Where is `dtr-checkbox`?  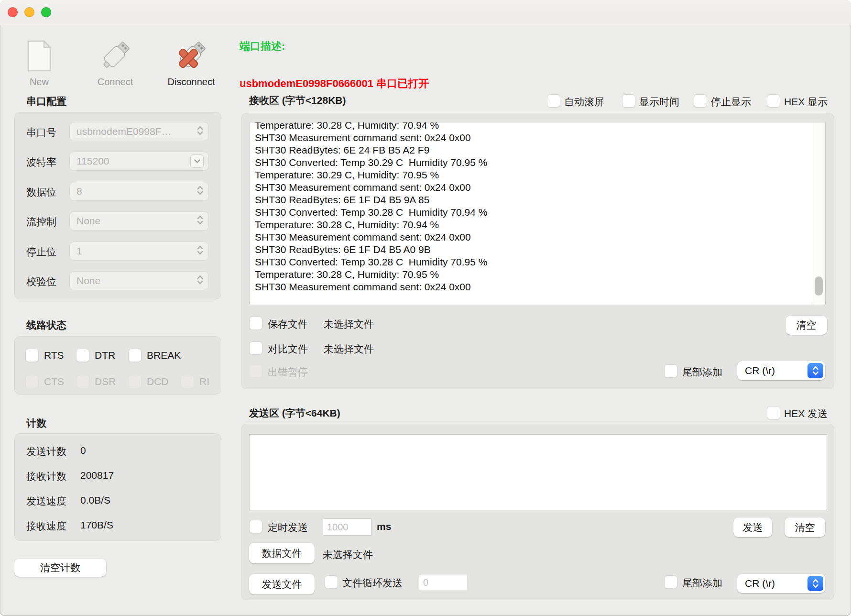 dtr-checkbox is located at coordinates (83, 355).